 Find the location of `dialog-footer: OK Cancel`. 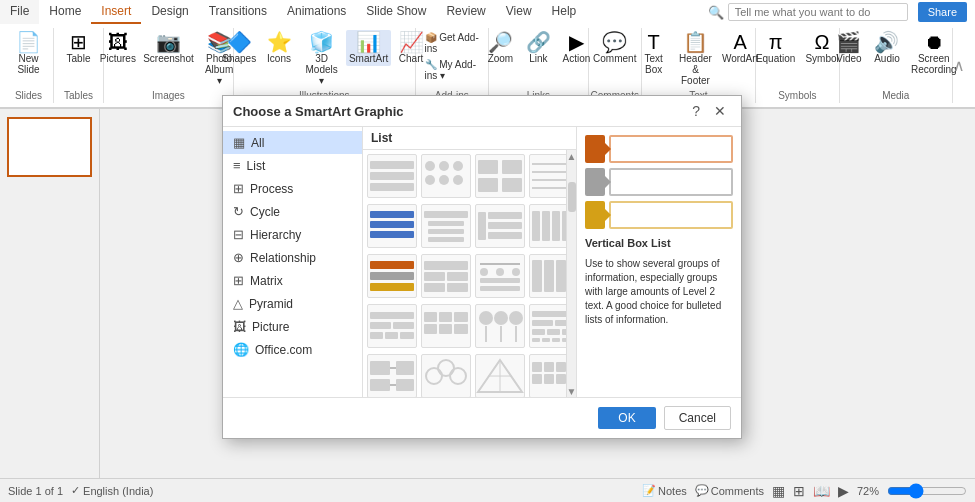

dialog-footer: OK Cancel is located at coordinates (482, 418).